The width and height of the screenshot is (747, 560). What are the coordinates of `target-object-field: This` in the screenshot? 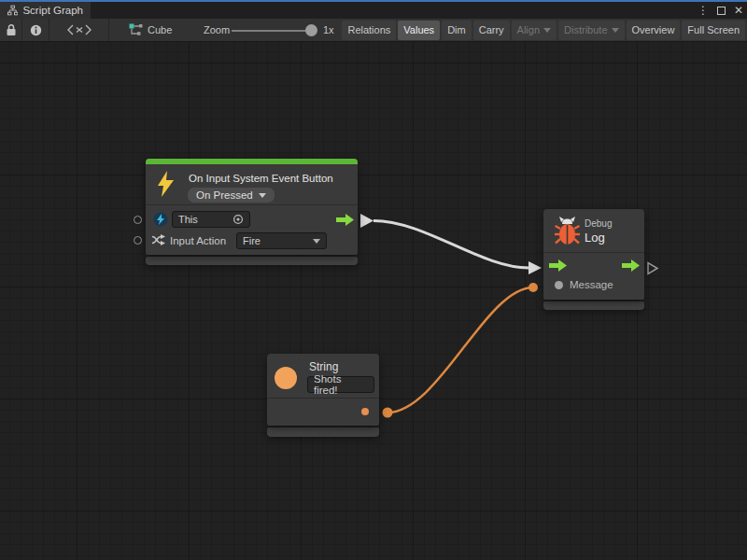 It's located at (211, 219).